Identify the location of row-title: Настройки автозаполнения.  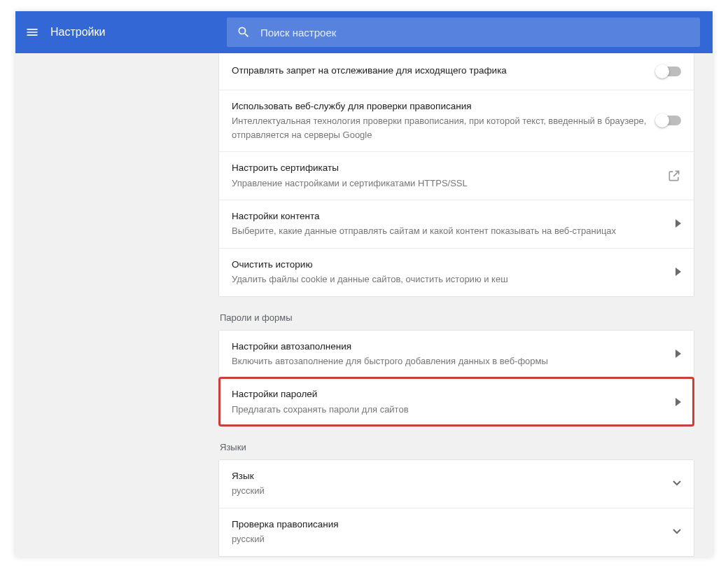
(449, 347).